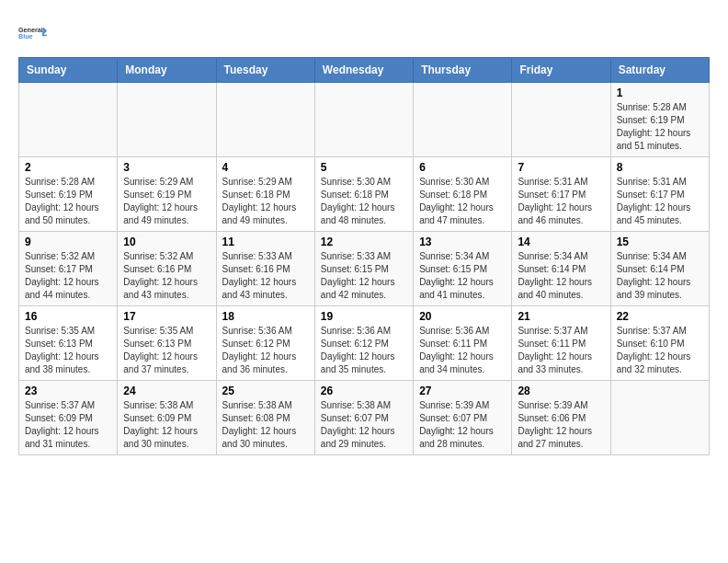 The image size is (728, 563). Describe the element at coordinates (561, 242) in the screenshot. I see `day-number: 14` at that location.